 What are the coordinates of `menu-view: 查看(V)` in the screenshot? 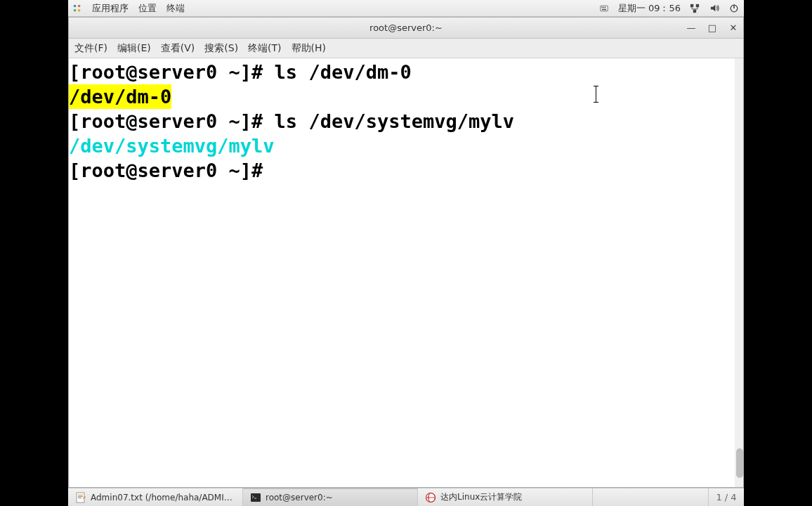 It's located at (178, 48).